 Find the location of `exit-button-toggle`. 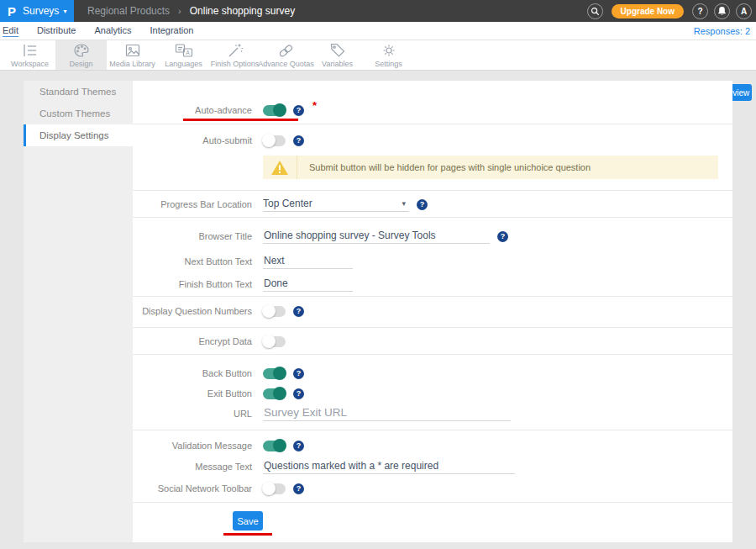

exit-button-toggle is located at coordinates (274, 393).